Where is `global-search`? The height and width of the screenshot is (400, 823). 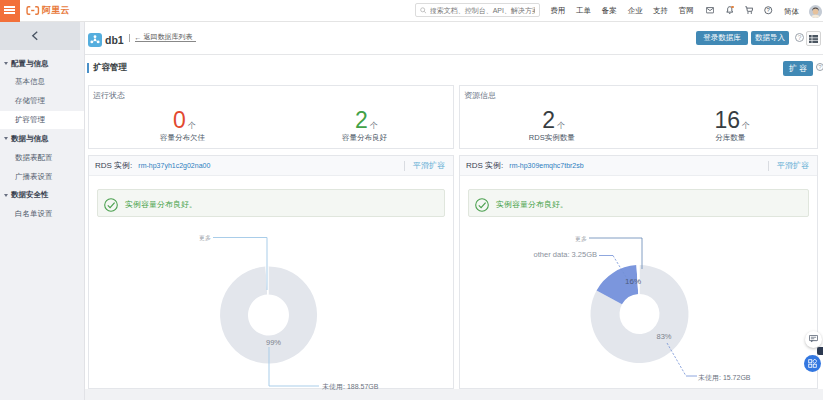
global-search is located at coordinates (478, 10).